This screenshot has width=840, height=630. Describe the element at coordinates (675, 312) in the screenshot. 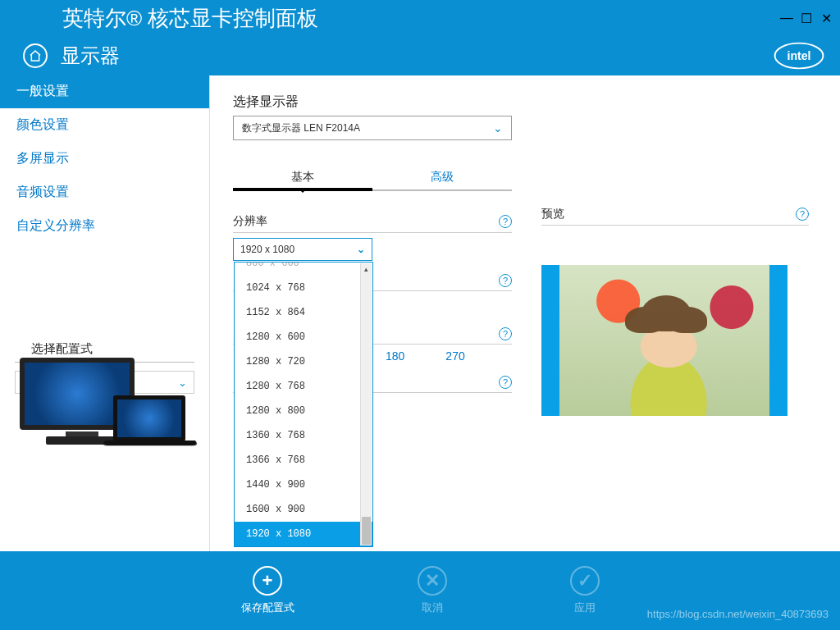

I see `preview-section: 预览 ?` at that location.